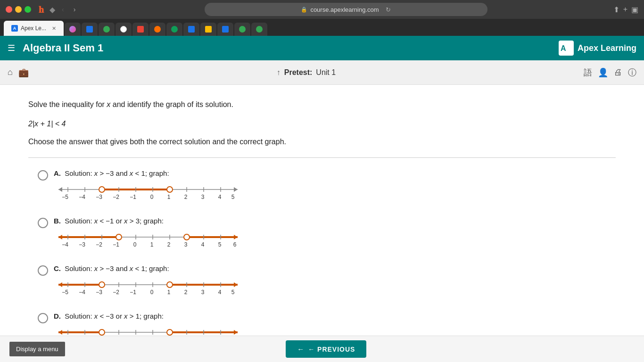 The image size is (644, 362). Describe the element at coordinates (148, 287) in the screenshot. I see `number-line-c: −5 −4 −3 −2 −1 0 1 2 3 4 5` at that location.